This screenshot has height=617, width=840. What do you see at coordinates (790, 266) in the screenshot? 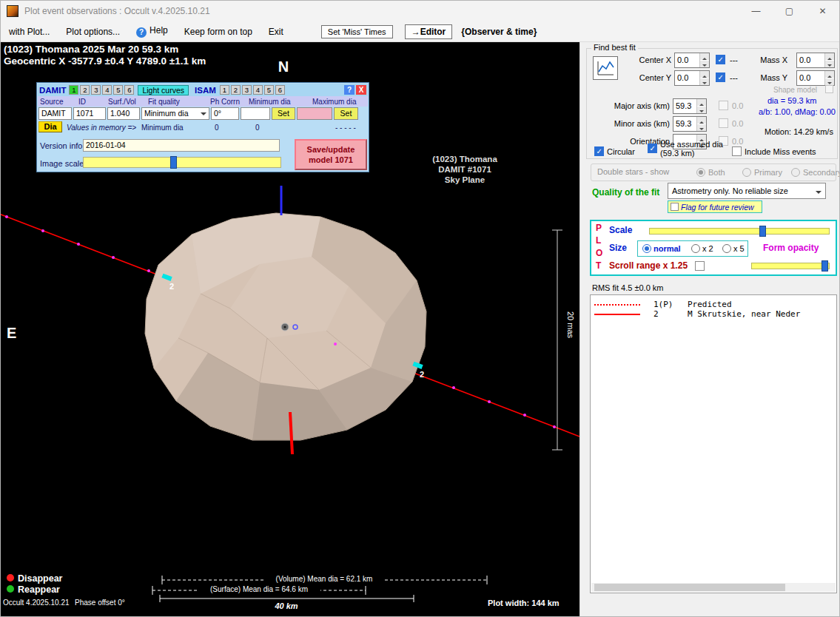
I see `form-opacity-slider` at bounding box center [790, 266].